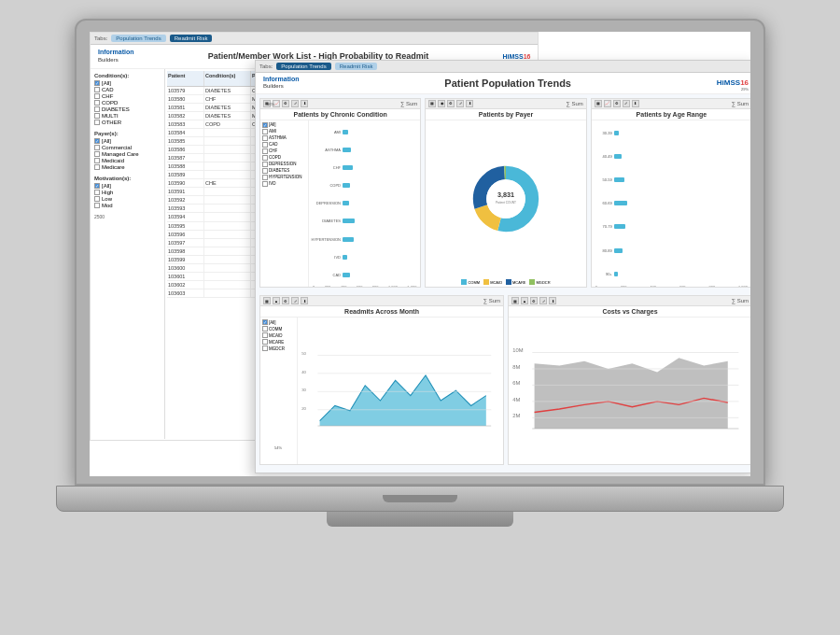 The width and height of the screenshot is (840, 635). Describe the element at coordinates (295, 301) in the screenshot. I see `expand-icon4: ⤢` at that location.